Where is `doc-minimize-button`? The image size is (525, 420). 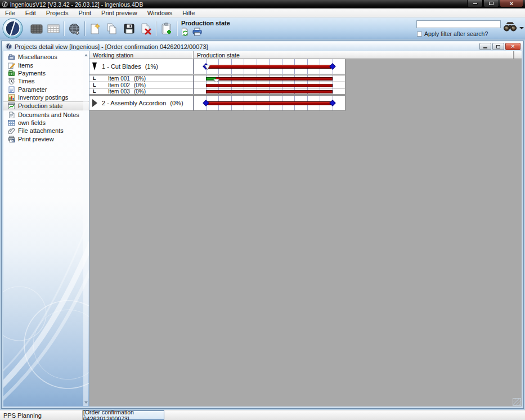 doc-minimize-button is located at coordinates (485, 46).